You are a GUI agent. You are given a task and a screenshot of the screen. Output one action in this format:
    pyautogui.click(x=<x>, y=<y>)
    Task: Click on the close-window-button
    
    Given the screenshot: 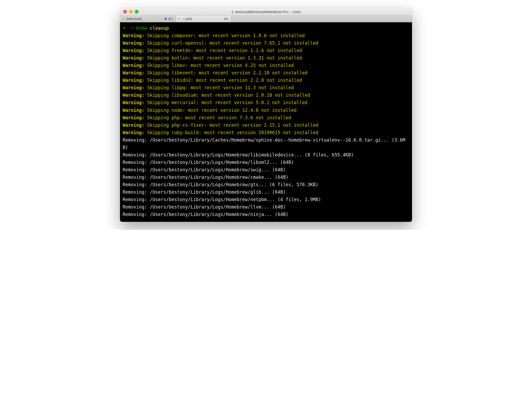 What is the action you would take?
    pyautogui.click(x=125, y=12)
    